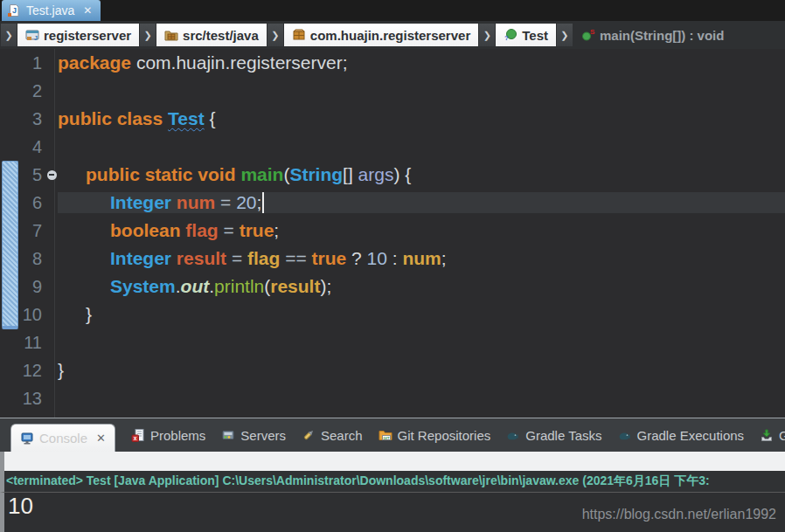 The height and width of the screenshot is (532, 785). What do you see at coordinates (23, 342) in the screenshot?
I see `line-number: 11` at bounding box center [23, 342].